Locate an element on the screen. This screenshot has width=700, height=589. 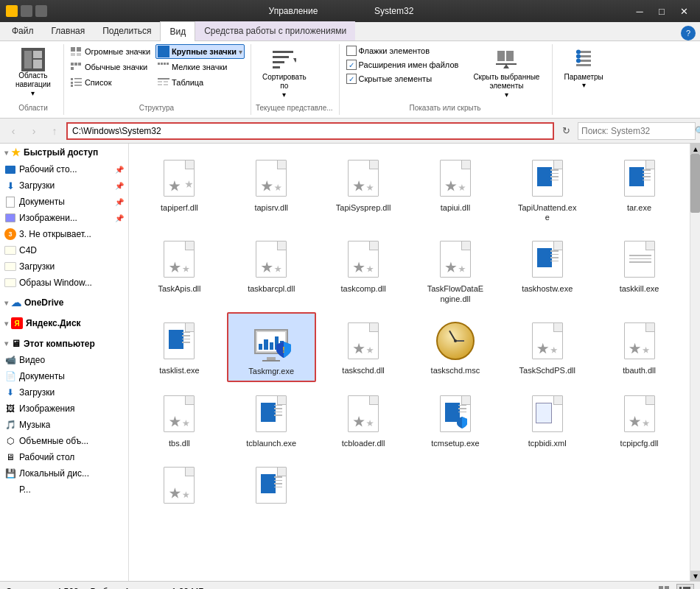
file-extra2 is located at coordinates (271, 486).